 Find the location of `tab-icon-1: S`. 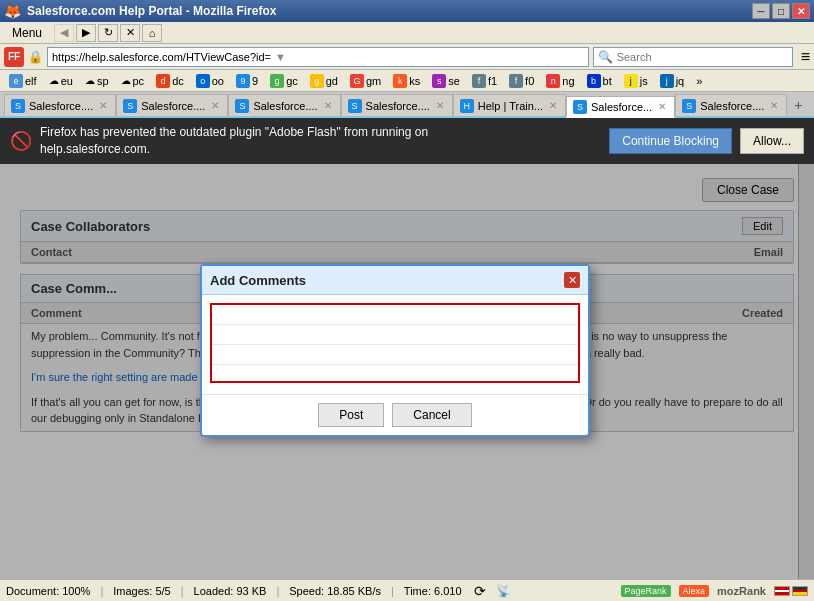

tab-icon-1: S is located at coordinates (130, 106).